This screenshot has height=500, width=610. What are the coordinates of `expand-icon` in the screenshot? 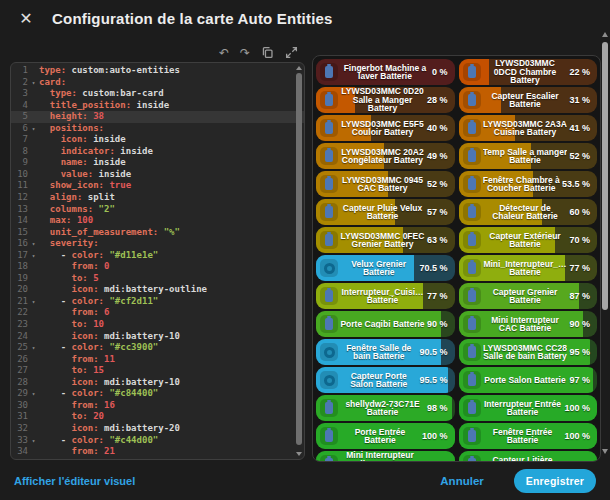 It's located at (292, 52).